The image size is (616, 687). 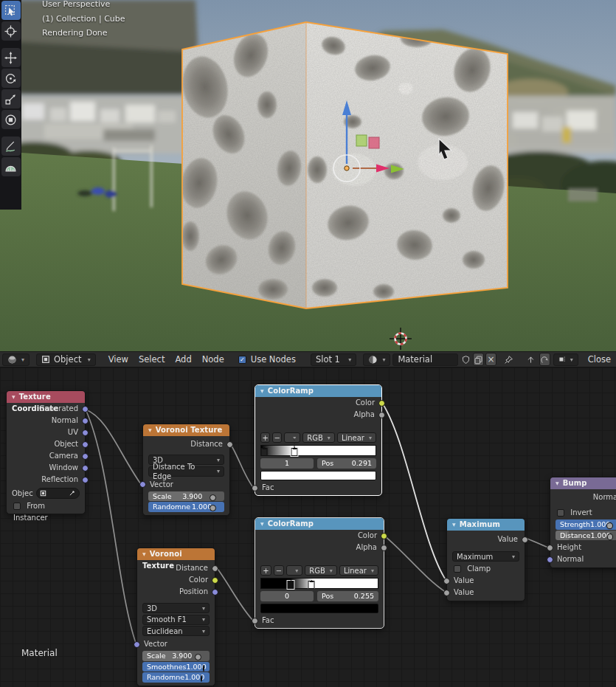 I want to click on from-instancer-row: From Instancer, so click(x=46, y=507).